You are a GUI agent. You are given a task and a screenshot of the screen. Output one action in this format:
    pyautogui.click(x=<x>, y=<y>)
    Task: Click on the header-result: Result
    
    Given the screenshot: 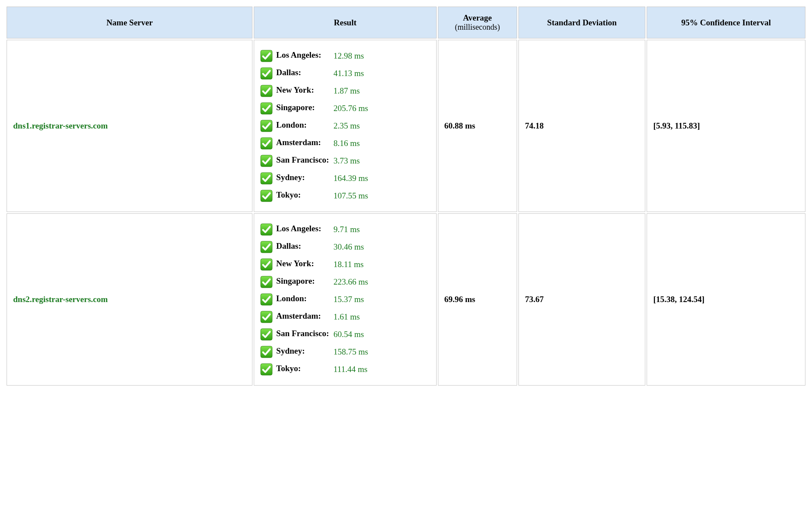 What is the action you would take?
    pyautogui.click(x=345, y=23)
    